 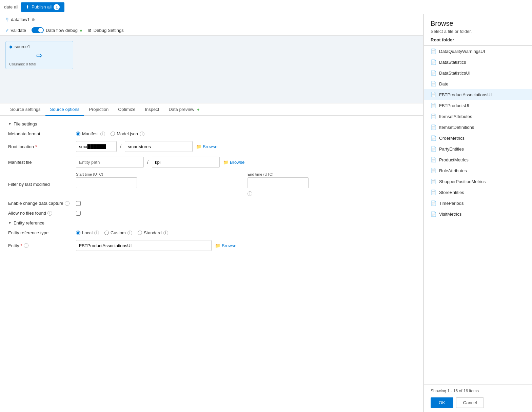 I want to click on file-settings-header: ▼ File settings, so click(x=212, y=124).